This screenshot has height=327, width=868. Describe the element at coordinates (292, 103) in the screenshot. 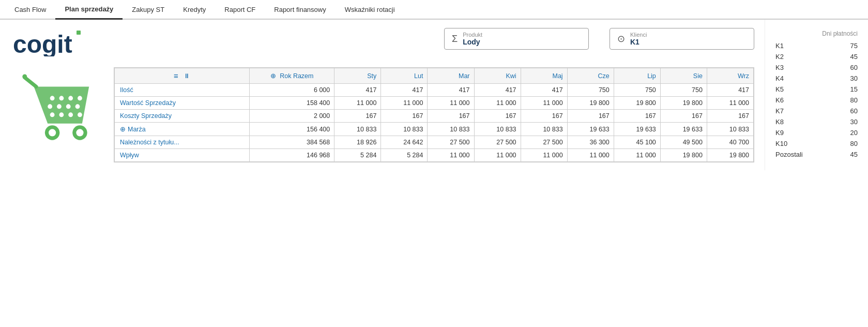

I see `cell-value: 158 400` at that location.